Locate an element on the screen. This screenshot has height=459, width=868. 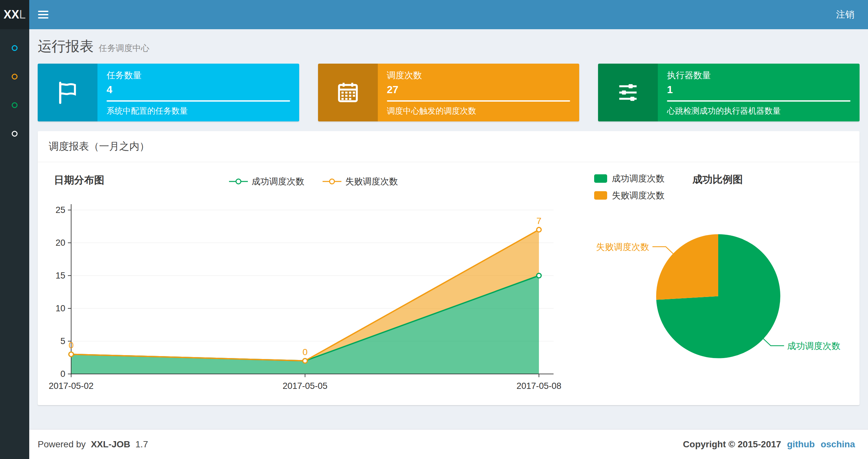
info-box-description: 调度中心触发的调度次数 is located at coordinates (478, 111).